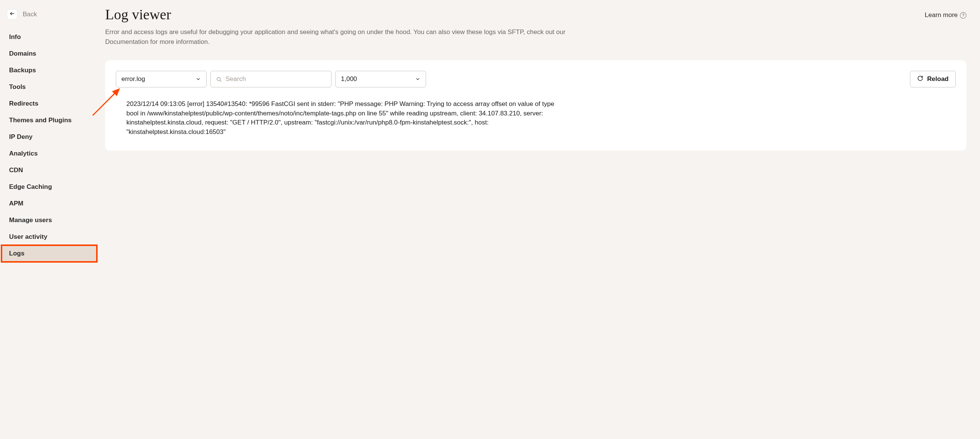 The width and height of the screenshot is (980, 439). I want to click on sidebar-item-themes-plugins: Themes and Plugins, so click(49, 120).